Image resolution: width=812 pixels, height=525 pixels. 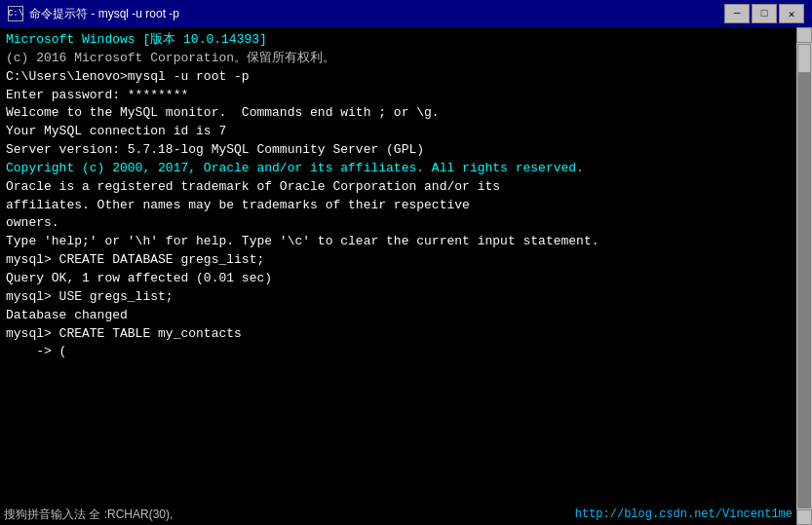 I want to click on scrollbar-thumb, so click(x=804, y=58).